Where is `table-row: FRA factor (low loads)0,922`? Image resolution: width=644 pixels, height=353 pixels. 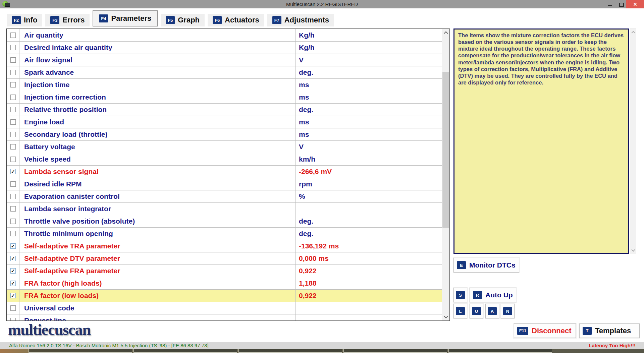
table-row: FRA factor (low loads)0,922 is located at coordinates (224, 296).